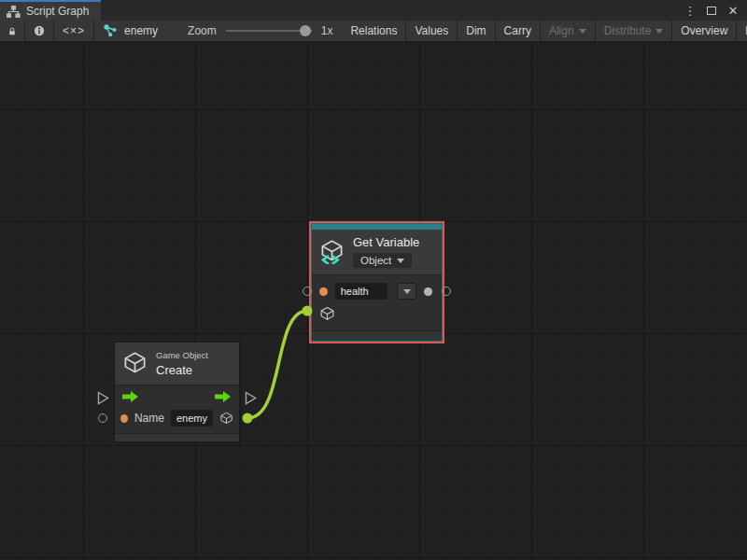  I want to click on create-header: Game Object Create, so click(177, 364).